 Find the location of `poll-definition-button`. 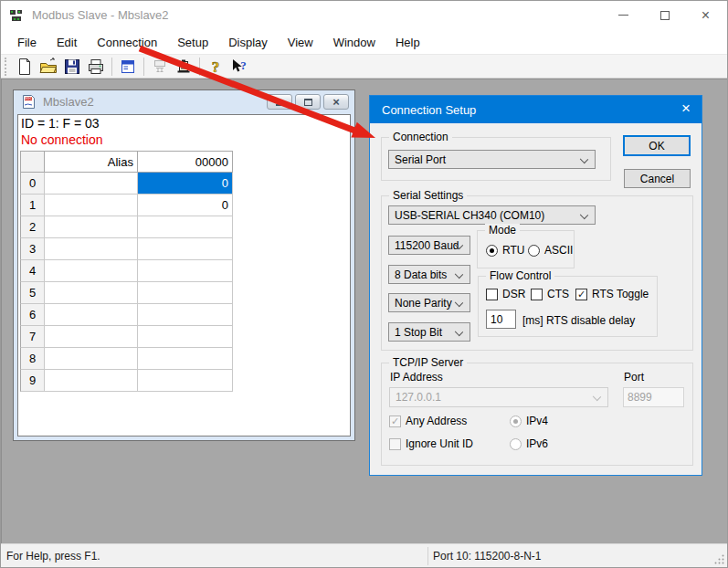

poll-definition-button is located at coordinates (160, 67).